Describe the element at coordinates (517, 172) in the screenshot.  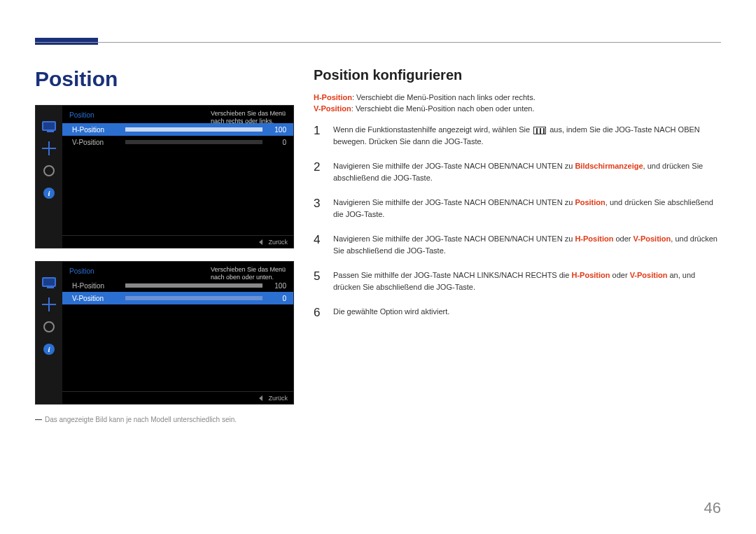
I see `step-2: 2 Navigieren Sie mithilfe der JOG-Taste …` at that location.